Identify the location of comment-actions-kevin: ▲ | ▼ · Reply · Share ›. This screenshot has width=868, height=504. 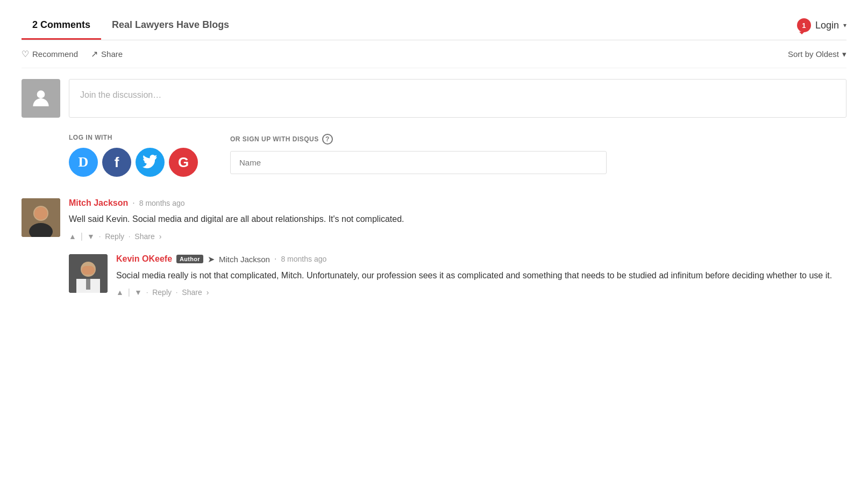
(481, 292).